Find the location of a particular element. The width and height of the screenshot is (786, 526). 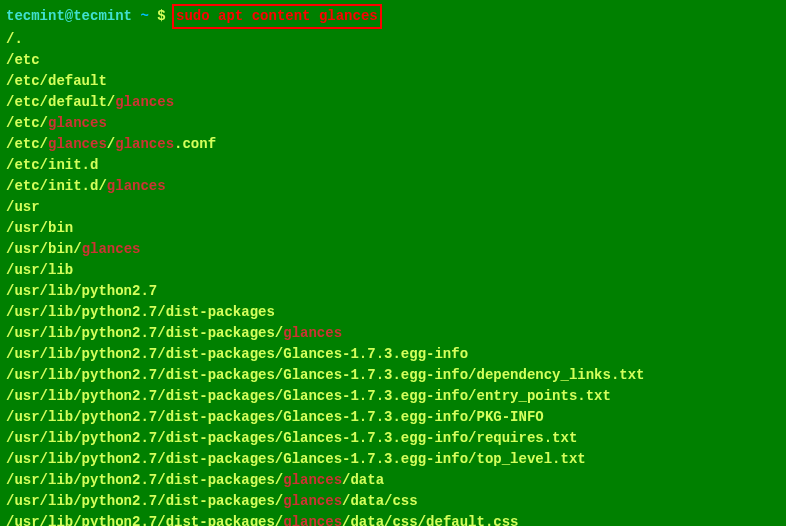

path-segment: /etc/default/ is located at coordinates (60, 102).